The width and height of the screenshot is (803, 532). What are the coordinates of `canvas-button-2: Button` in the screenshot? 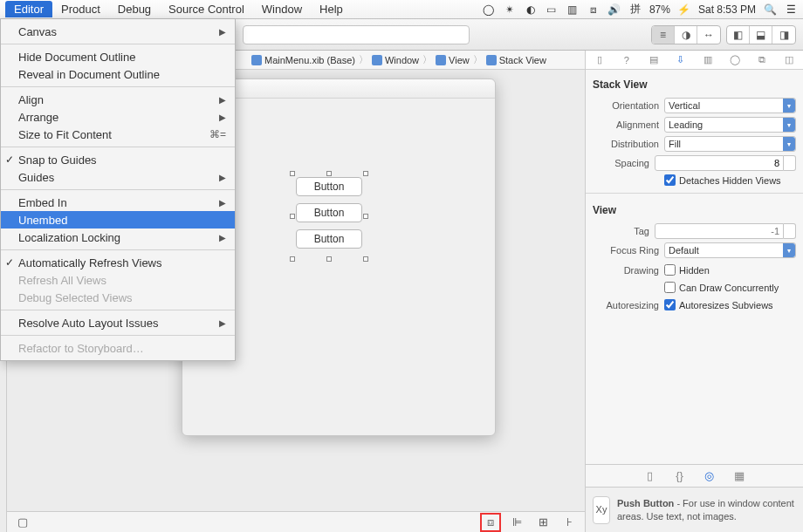 It's located at (329, 213).